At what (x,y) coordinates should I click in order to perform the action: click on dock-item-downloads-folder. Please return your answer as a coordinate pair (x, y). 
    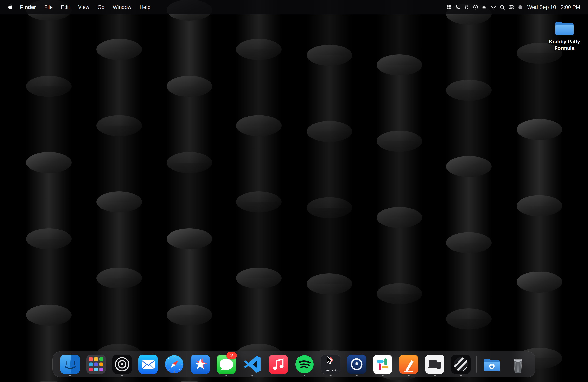
    Looking at the image, I should click on (492, 364).